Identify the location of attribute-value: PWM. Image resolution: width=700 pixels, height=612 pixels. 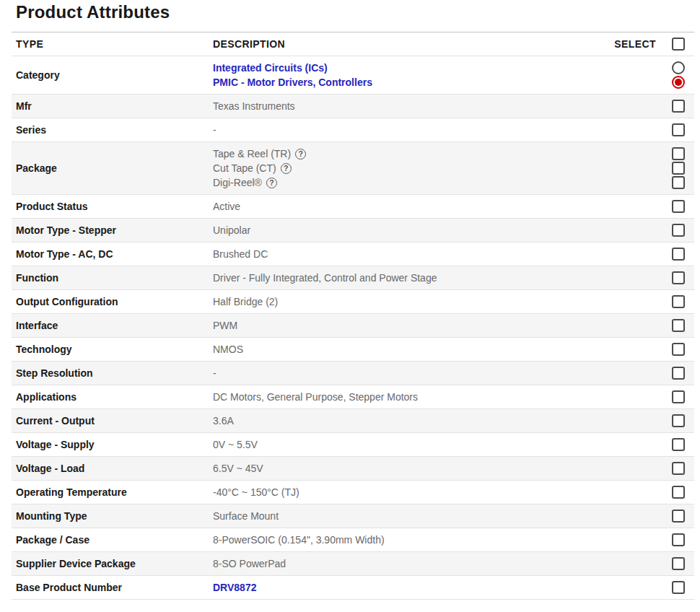
(442, 325).